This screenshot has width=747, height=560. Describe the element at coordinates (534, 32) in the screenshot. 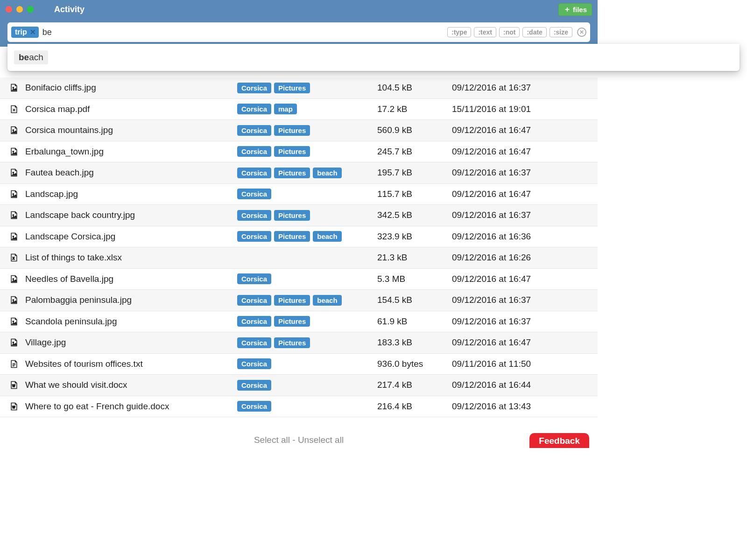

I see `filter-date-button: :date` at that location.